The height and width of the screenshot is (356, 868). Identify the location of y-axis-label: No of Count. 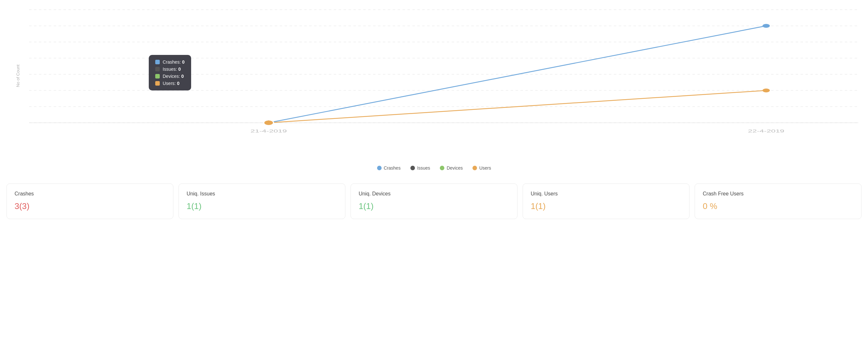
(18, 76).